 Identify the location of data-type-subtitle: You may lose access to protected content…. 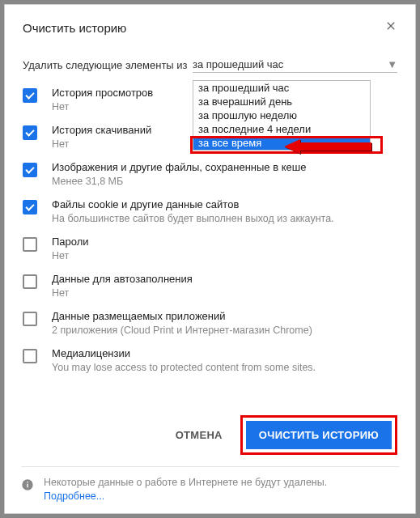
(225, 367).